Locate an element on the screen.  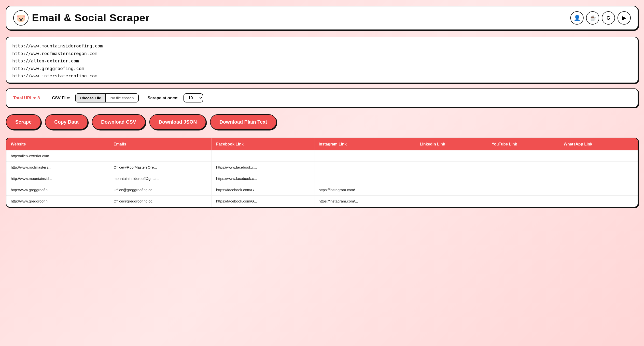
download-csv-button: Download CSV is located at coordinates (118, 122).